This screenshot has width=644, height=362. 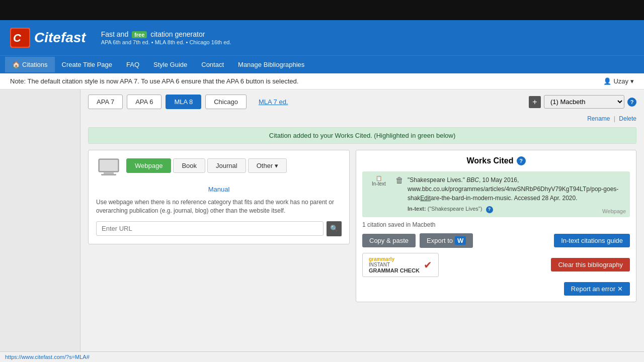 What do you see at coordinates (219, 197) in the screenshot?
I see `source-panel: Webpage Book Journal Other ▾ Manual Use …` at bounding box center [219, 197].